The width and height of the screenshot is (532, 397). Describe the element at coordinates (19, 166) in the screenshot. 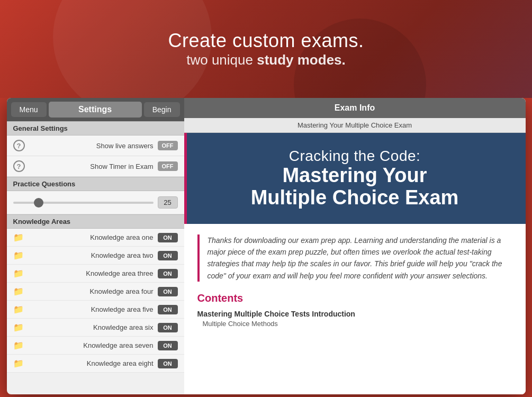

I see `help-icon-timer: ?` at that location.